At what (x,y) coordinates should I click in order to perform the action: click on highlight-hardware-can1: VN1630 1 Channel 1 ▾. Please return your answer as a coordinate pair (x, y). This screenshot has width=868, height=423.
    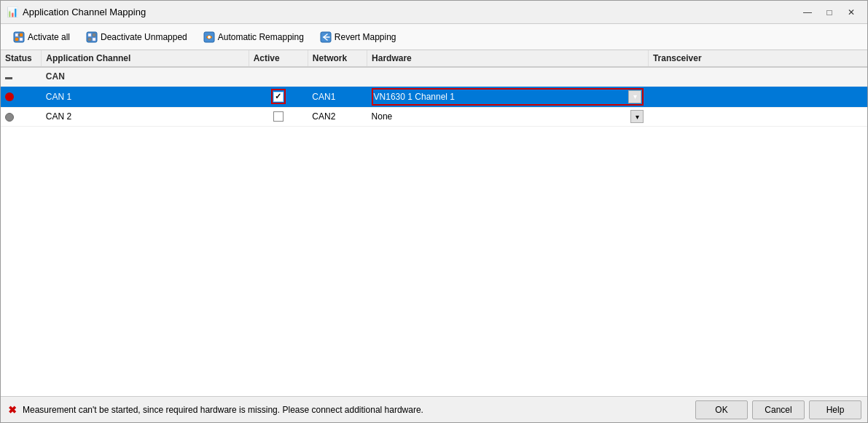
    Looking at the image, I should click on (508, 97).